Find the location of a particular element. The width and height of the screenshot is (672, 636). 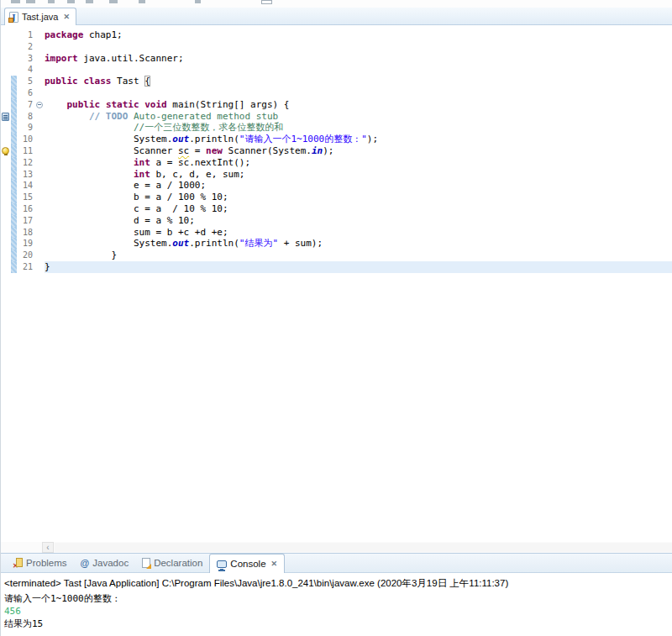

line-number: 19 is located at coordinates (26, 244).